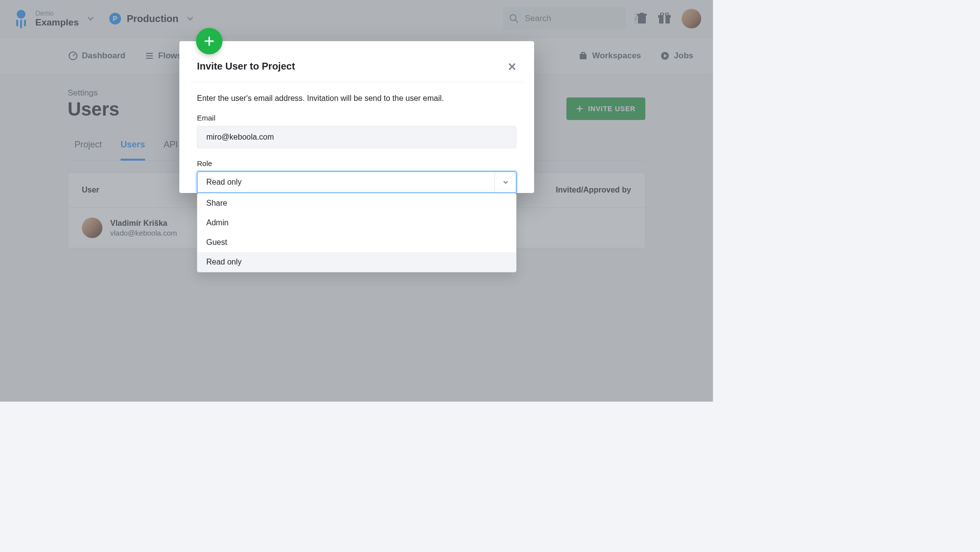 The height and width of the screenshot is (552, 980). Describe the element at coordinates (505, 182) in the screenshot. I see `chevron-down-icon` at that location.